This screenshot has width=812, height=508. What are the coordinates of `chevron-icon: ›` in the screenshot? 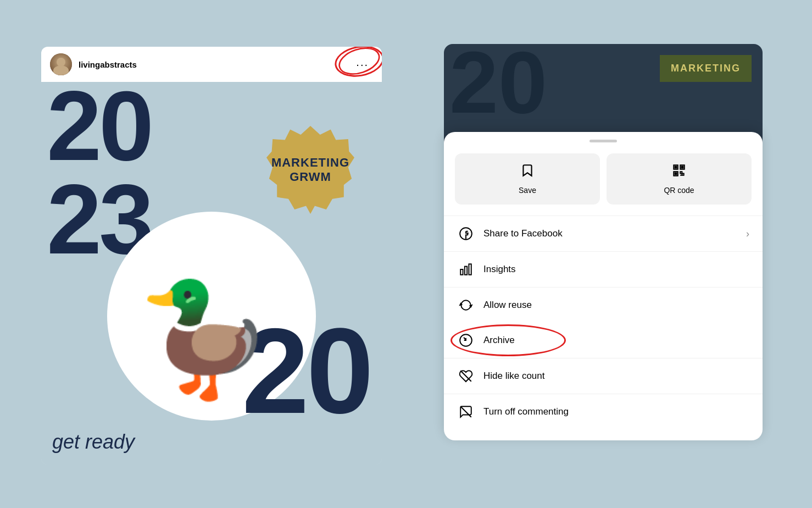 It's located at (748, 234).